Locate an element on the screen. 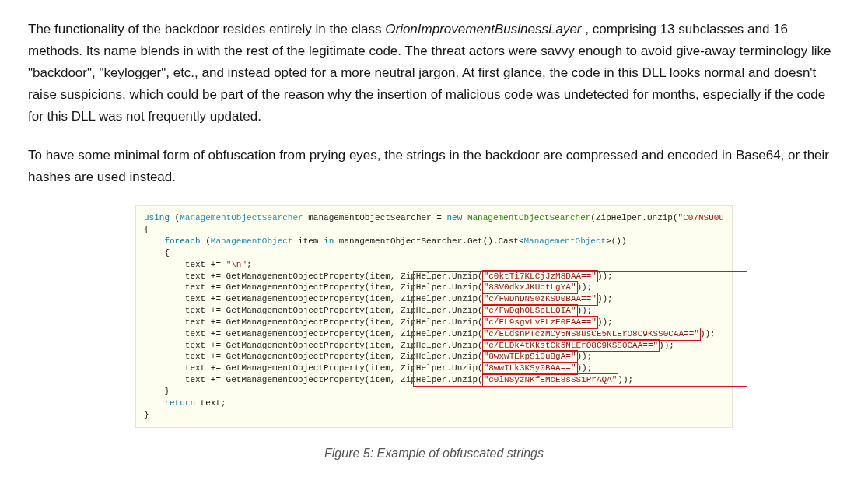  kw-in: in is located at coordinates (328, 241).